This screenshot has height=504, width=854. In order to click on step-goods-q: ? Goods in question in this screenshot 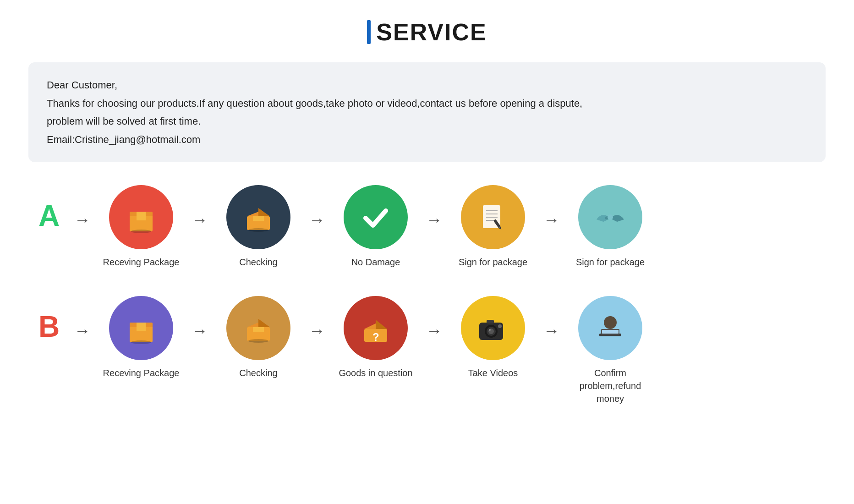, I will do `click(376, 338)`.